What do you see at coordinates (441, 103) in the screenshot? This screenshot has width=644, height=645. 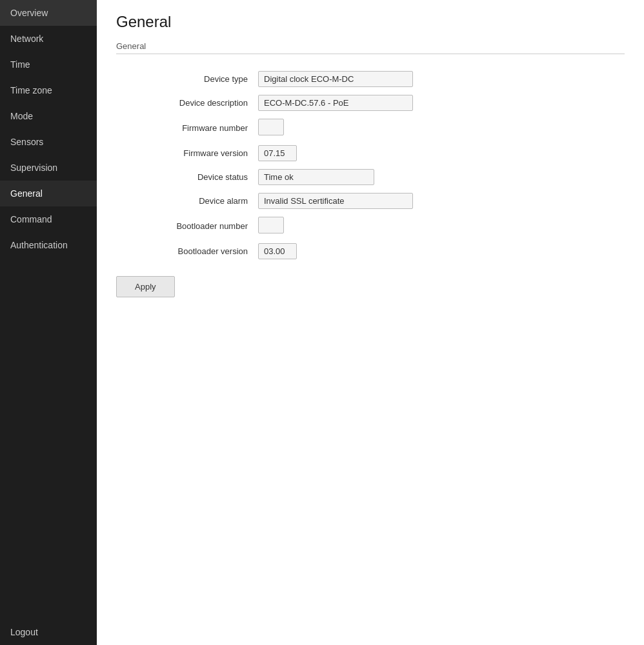 I see `device-description-value: ECO-M-DC.57.6 - PoE` at bounding box center [441, 103].